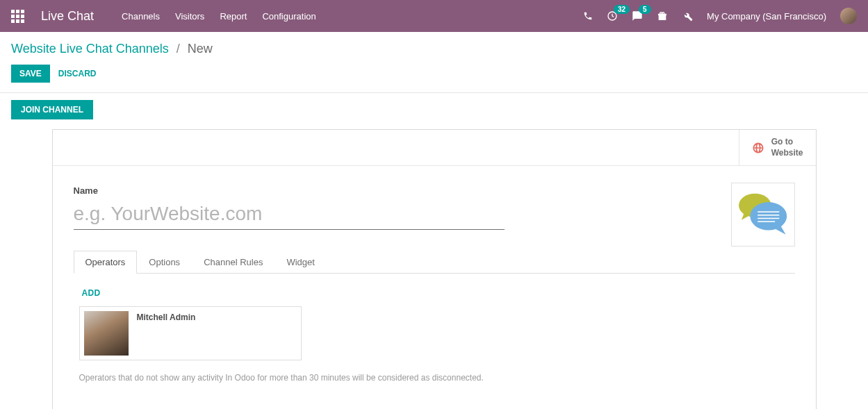  What do you see at coordinates (106, 333) in the screenshot?
I see `operator-photo` at bounding box center [106, 333].